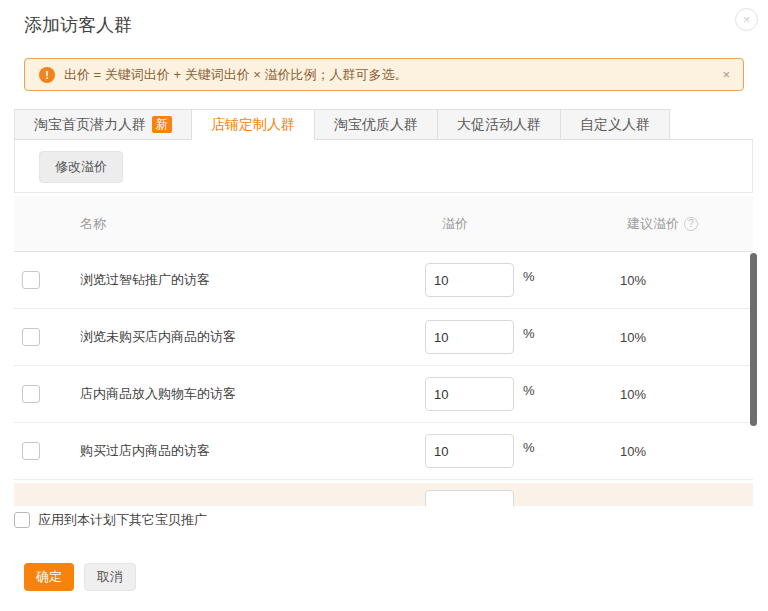 Image resolution: width=768 pixels, height=611 pixels. I want to click on column-header-suggested: 建议溢价 ?, so click(662, 224).